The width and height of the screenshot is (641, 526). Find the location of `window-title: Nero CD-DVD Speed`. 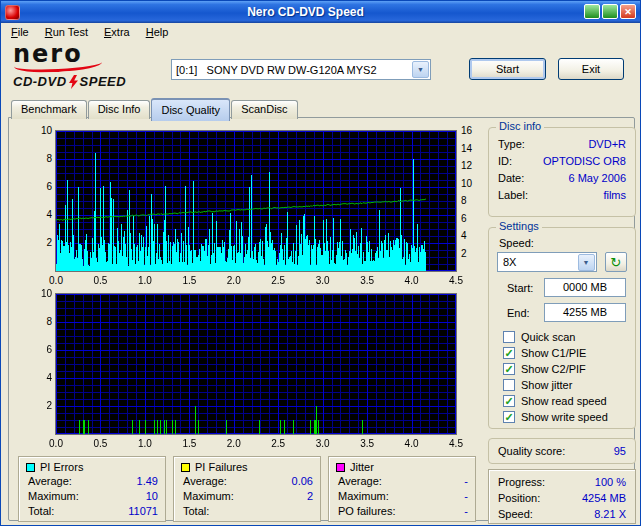

window-title: Nero CD-DVD Speed is located at coordinates (306, 12).